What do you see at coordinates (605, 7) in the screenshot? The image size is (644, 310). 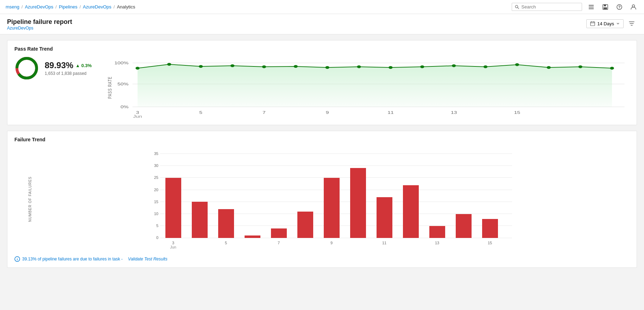 I see `save-icon` at bounding box center [605, 7].